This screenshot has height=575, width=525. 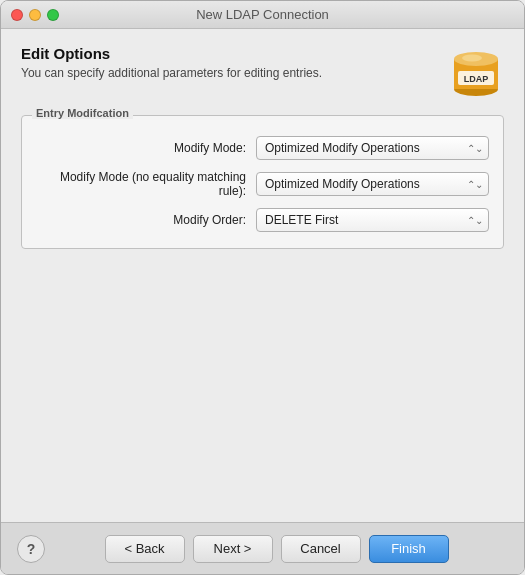 I want to click on ldap-icon: LDAP, so click(x=476, y=73).